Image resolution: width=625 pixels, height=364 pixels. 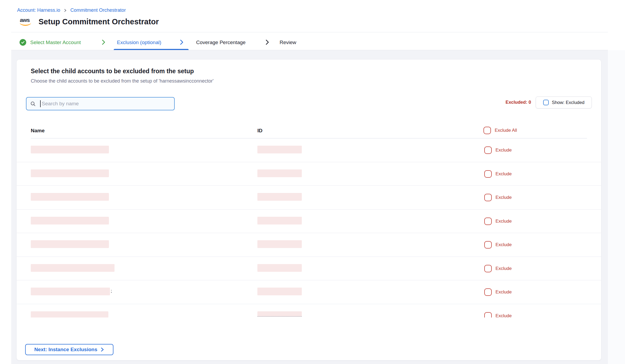 What do you see at coordinates (33, 104) in the screenshot?
I see `search-icon` at bounding box center [33, 104].